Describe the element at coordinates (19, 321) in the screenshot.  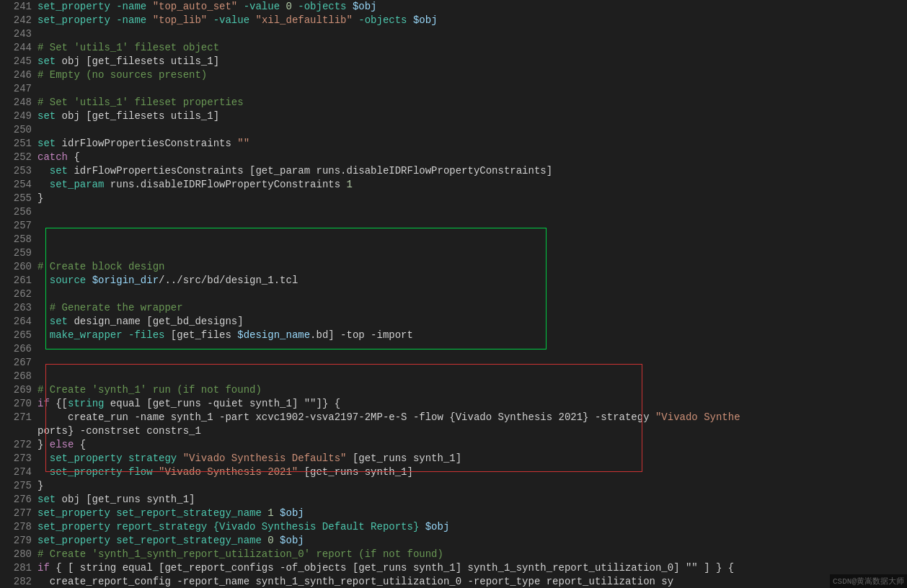
I see `line-number: 264` at that location.